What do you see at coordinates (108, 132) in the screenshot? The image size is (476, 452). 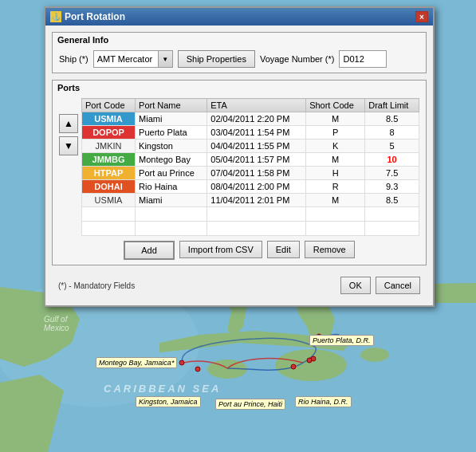 I see `port-code-cell: DOPOP` at bounding box center [108, 132].